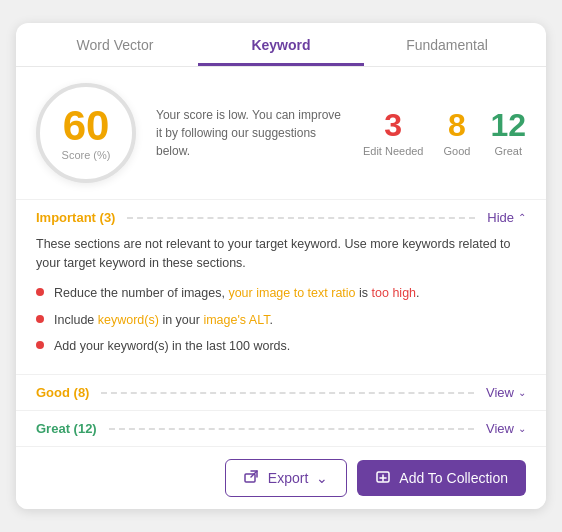 The image size is (562, 532). I want to click on export-icon, so click(252, 478).